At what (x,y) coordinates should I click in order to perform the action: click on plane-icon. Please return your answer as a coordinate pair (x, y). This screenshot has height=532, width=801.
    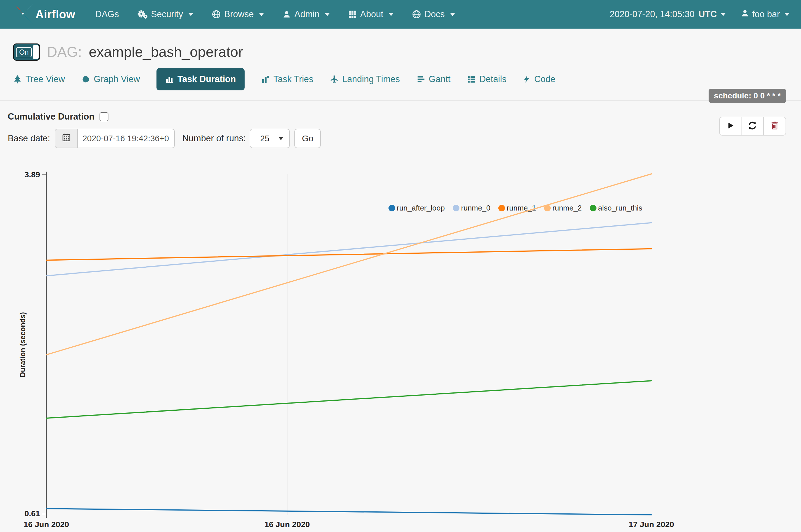
    Looking at the image, I should click on (334, 79).